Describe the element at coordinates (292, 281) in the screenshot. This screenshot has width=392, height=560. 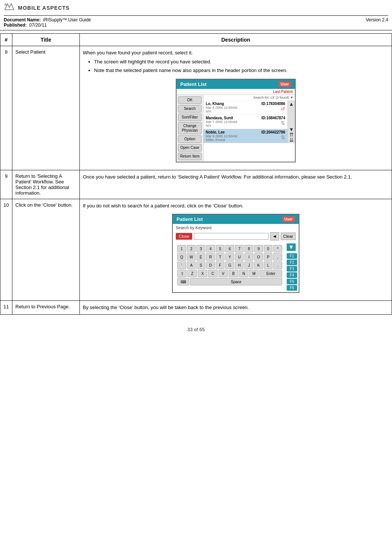
I see `kw-f5-button: F5` at that location.